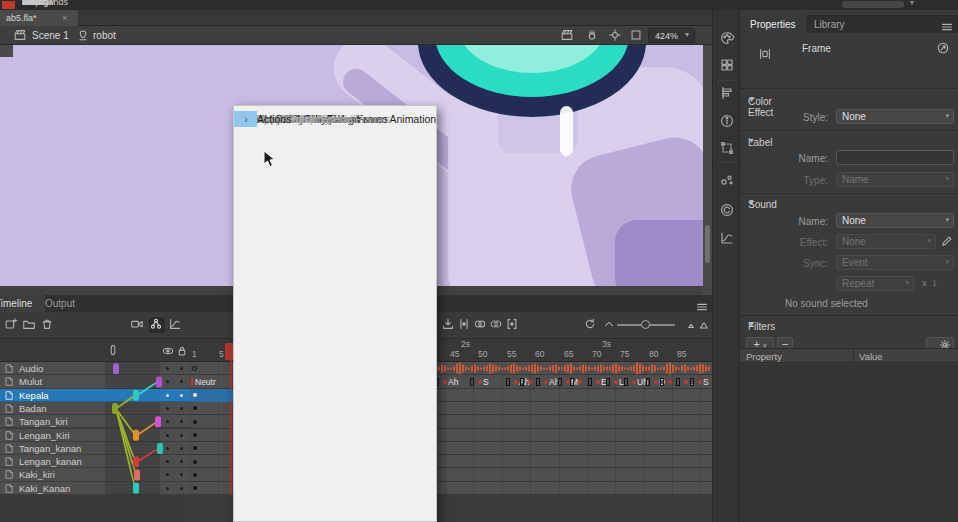  Describe the element at coordinates (886, 242) in the screenshot. I see `sound-effect-dropdown: None▾` at that location.